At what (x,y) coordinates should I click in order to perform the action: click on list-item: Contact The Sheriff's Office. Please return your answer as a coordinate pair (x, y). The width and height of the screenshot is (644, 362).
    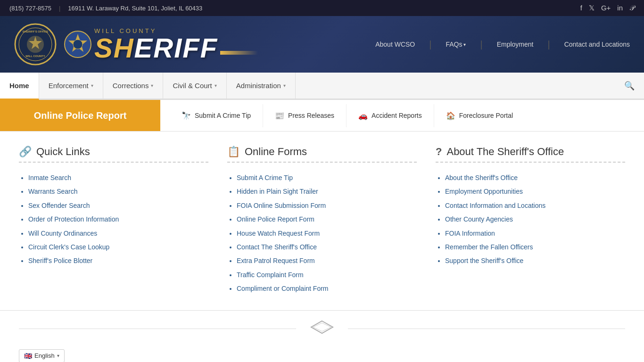
    Looking at the image, I should click on (327, 247).